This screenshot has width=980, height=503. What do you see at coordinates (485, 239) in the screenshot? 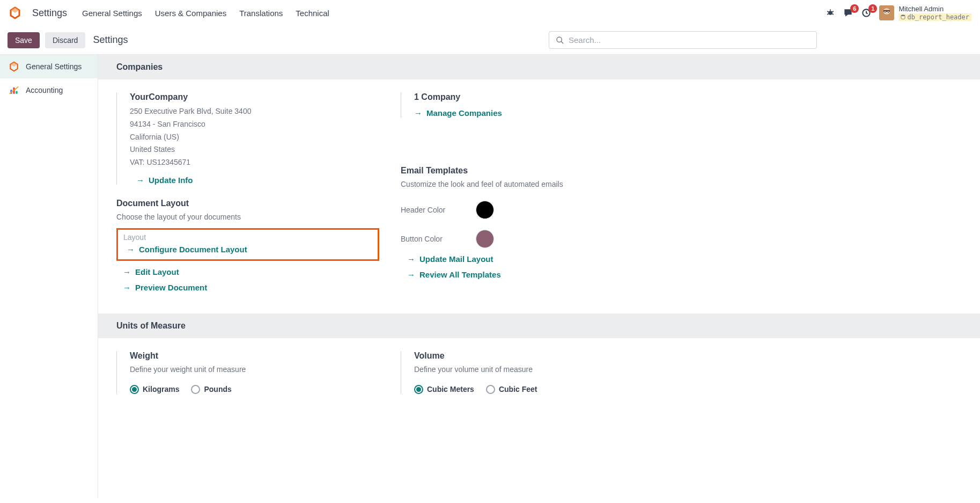
I see `button-color-swatch` at bounding box center [485, 239].